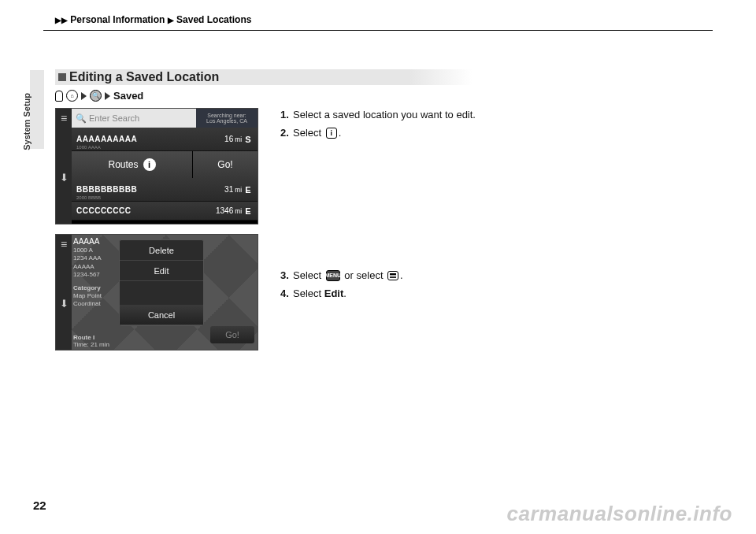 This screenshot has width=756, height=534. What do you see at coordinates (134, 118) in the screenshot?
I see `search-input: 🔍 Enter Search` at bounding box center [134, 118].